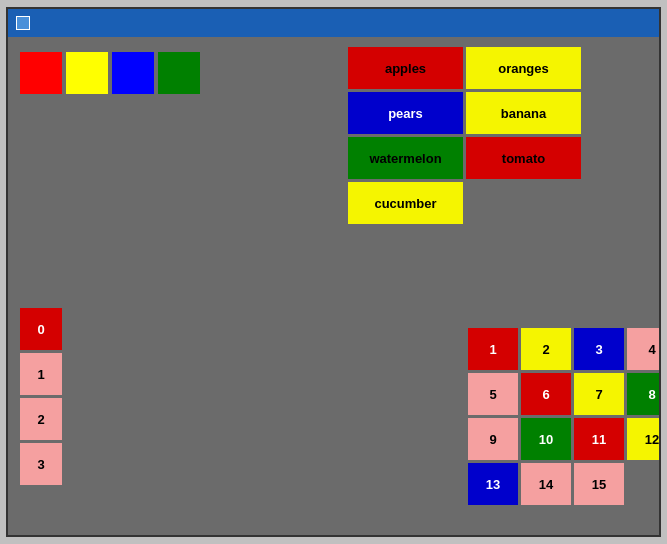 The width and height of the screenshot is (667, 544). What do you see at coordinates (643, 394) in the screenshot?
I see `grid-cell-7: 8` at bounding box center [643, 394].